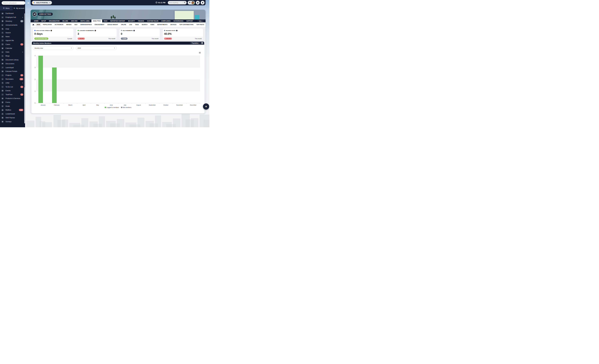  What do you see at coordinates (190, 21) in the screenshot?
I see `tab-support: SUPPORT` at bounding box center [190, 21].